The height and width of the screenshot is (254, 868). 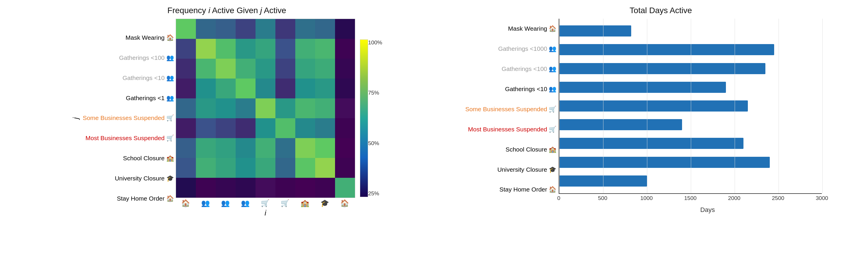 What do you see at coordinates (128, 38) in the screenshot?
I see `heatmap-row-label-0: Mask Wearing 🏠` at bounding box center [128, 38].